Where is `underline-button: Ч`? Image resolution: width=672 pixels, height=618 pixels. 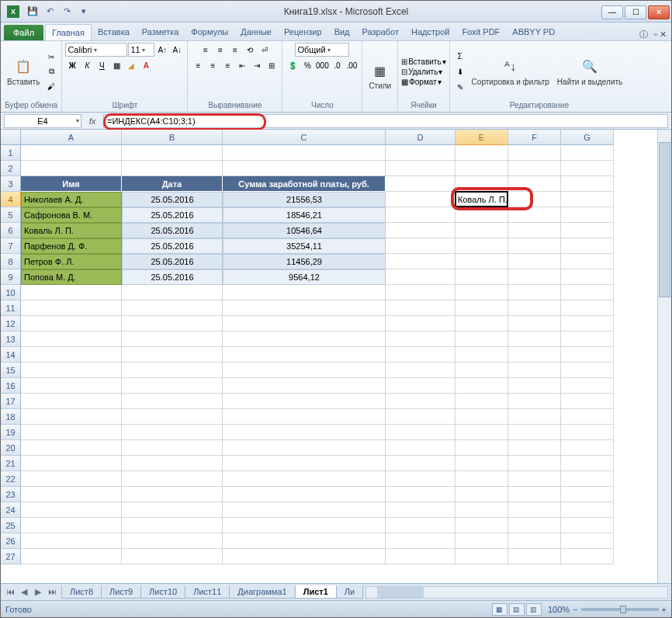 underline-button: Ч is located at coordinates (102, 65).